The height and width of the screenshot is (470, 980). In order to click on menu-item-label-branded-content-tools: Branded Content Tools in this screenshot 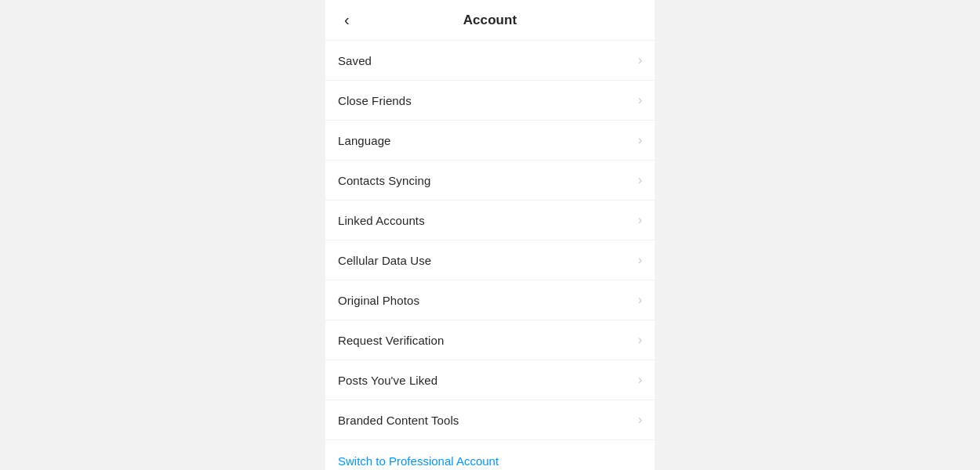, I will do `click(398, 420)`.